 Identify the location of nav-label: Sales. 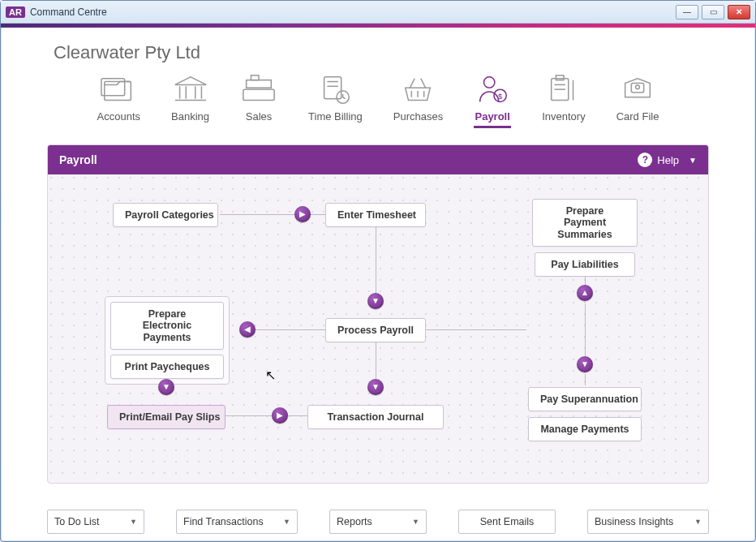
(260, 117).